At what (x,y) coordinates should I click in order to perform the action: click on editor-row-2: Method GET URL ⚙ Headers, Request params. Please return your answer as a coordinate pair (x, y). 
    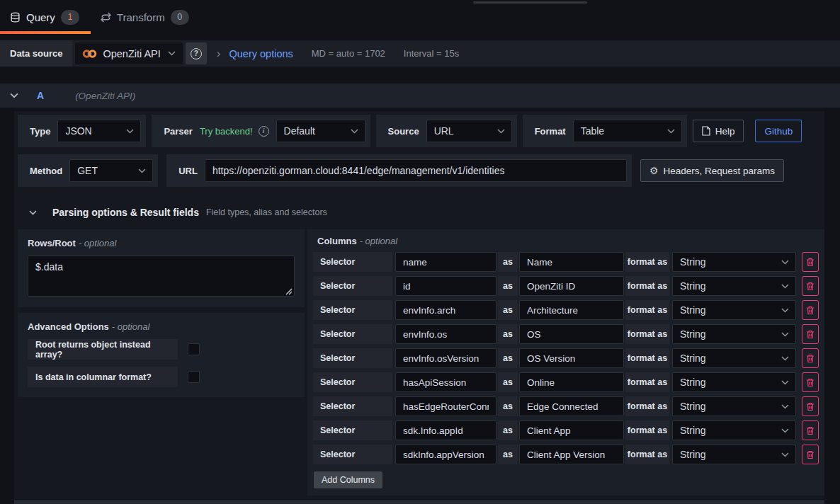
    Looking at the image, I should click on (421, 171).